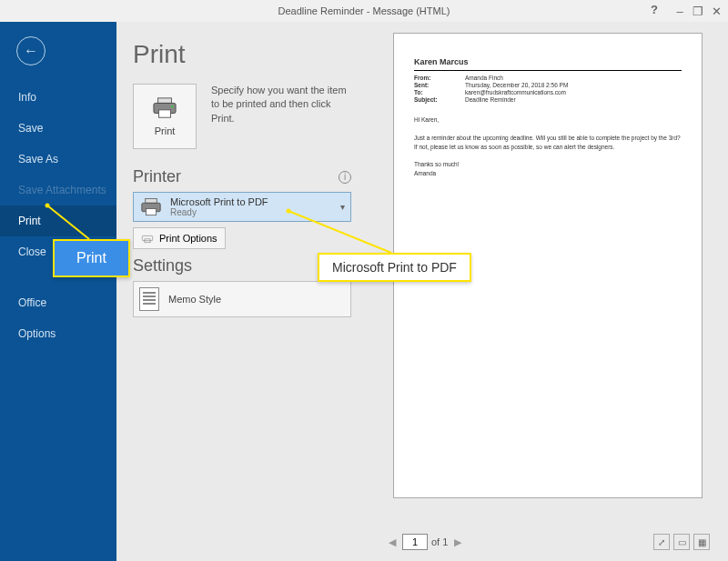 The image size is (728, 561). Describe the element at coordinates (162, 265) in the screenshot. I see `settings-section-header: Settings` at that location.